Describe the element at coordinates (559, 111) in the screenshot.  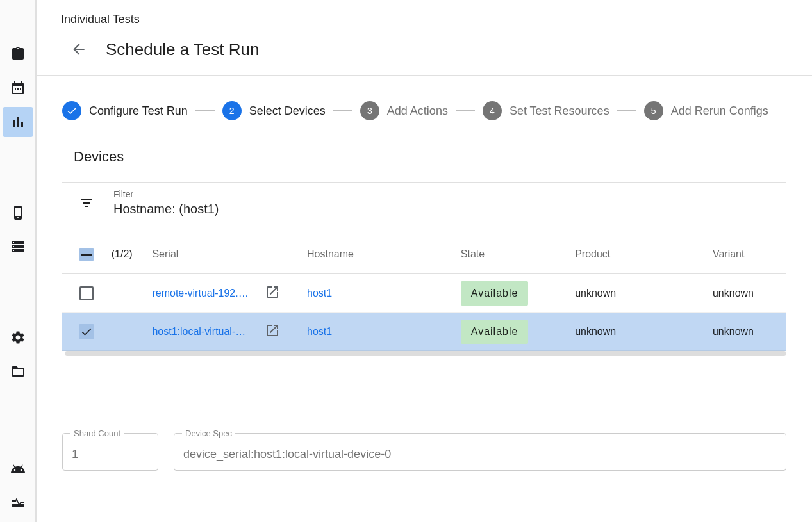
I see `step-label: Set Test Resources` at that location.